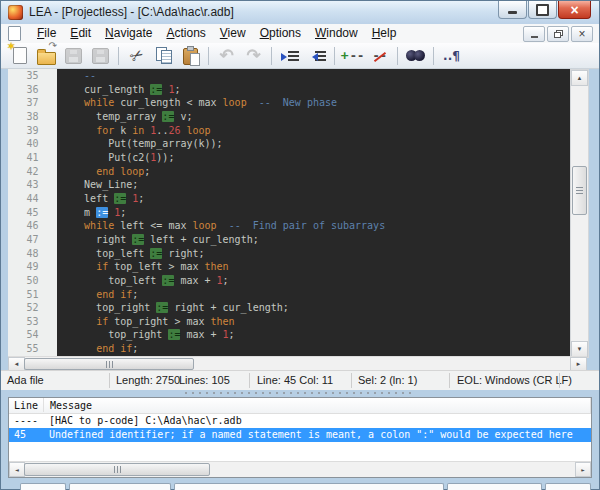 The height and width of the screenshot is (490, 600). I want to click on uncomment-icon, so click(380, 56).